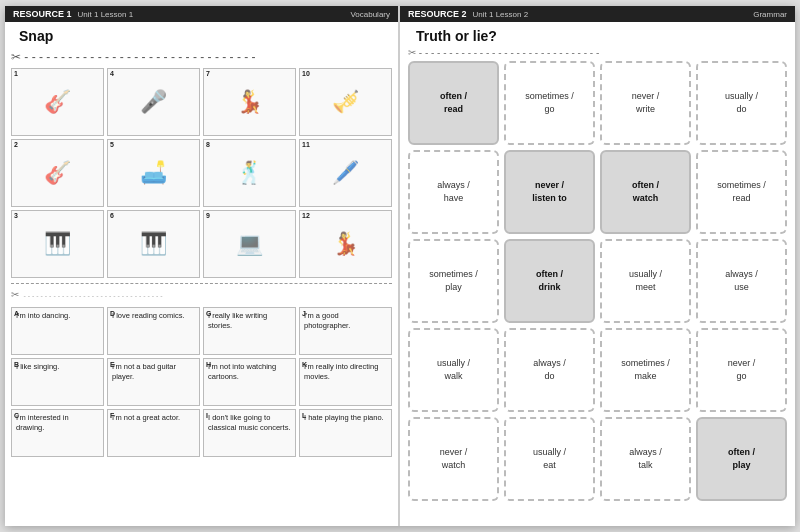 The height and width of the screenshot is (532, 800). I want to click on cell-number: 8, so click(208, 144).